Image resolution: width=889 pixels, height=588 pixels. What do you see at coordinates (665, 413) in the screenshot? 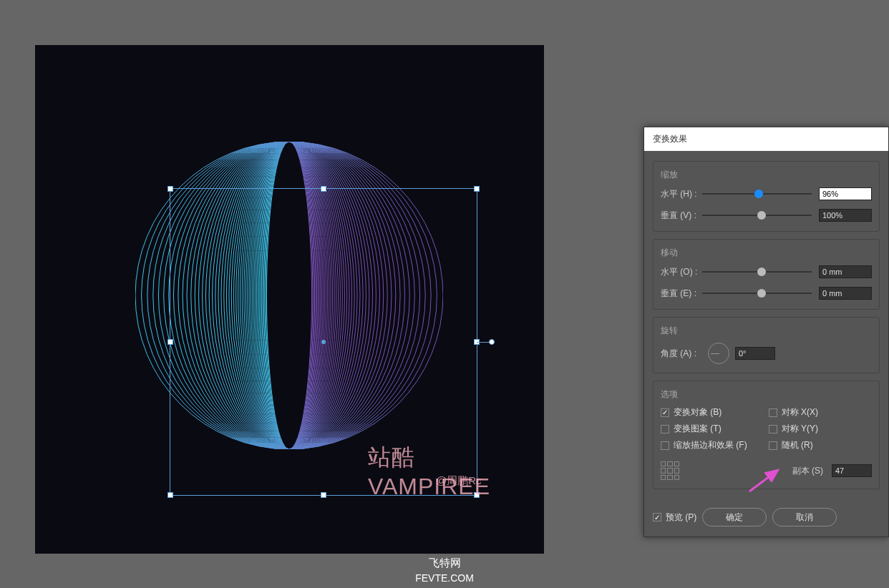
I see `checkbox-transform-object` at bounding box center [665, 413].